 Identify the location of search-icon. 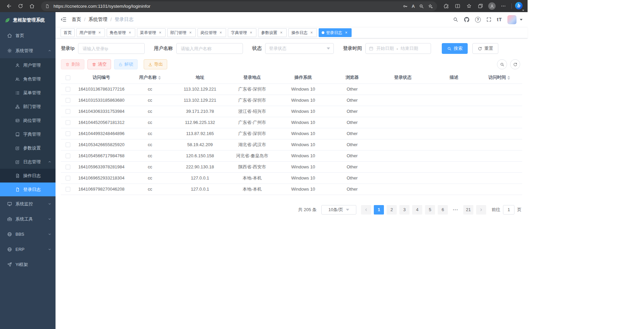
(456, 20).